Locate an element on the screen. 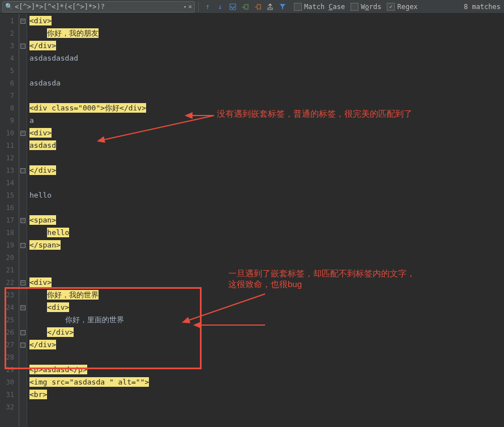 The image size is (504, 427). regex-option: ✓ Regex is located at coordinates (402, 7).